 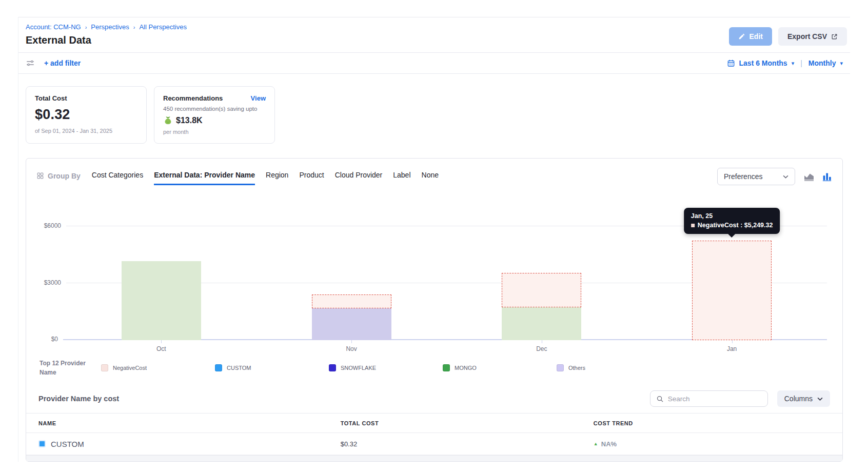 What do you see at coordinates (434, 444) in the screenshot?
I see `table-row: CUSTOM $0.32 ▲ NA%` at bounding box center [434, 444].